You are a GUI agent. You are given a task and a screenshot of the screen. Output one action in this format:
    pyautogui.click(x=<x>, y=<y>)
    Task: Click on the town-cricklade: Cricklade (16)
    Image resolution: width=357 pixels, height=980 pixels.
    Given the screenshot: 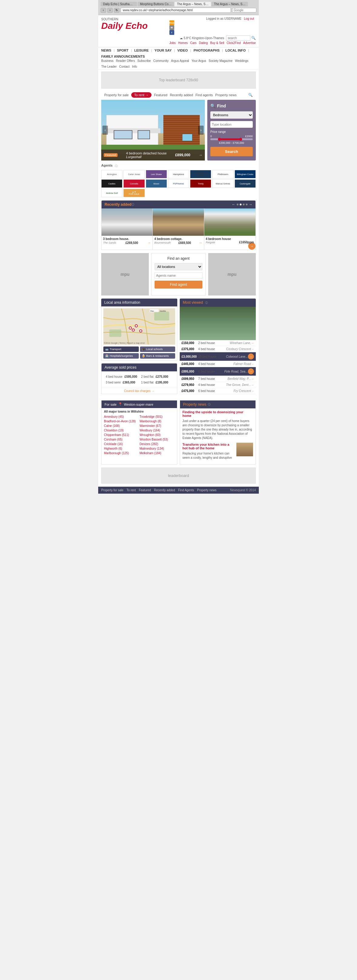 What is the action you would take?
    pyautogui.click(x=122, y=444)
    